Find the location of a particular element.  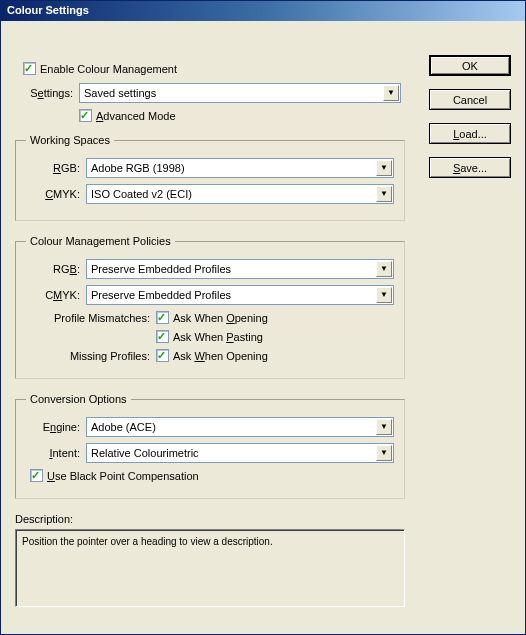

mismatch-paste-checkbox: Ask When Pasting is located at coordinates (210, 336).